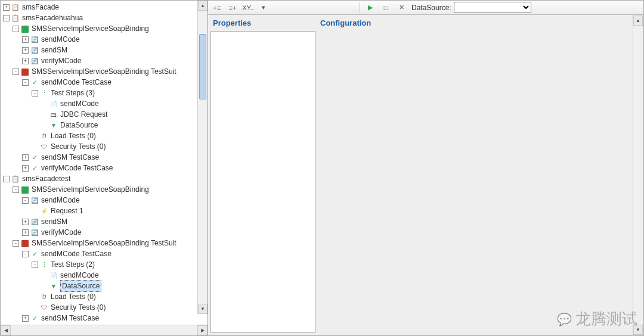  What do you see at coordinates (6, 330) in the screenshot?
I see `scroll-left-icon: ◀` at bounding box center [6, 330].